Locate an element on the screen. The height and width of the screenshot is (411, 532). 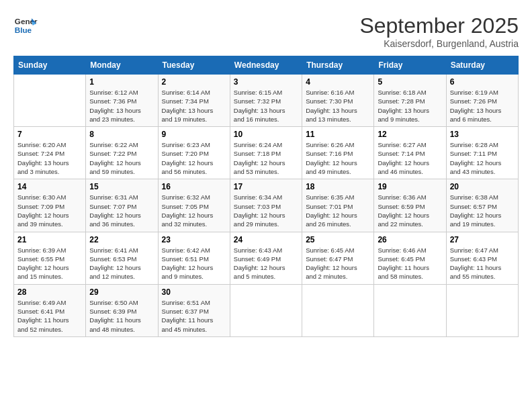
day-number: 1 is located at coordinates (122, 82).